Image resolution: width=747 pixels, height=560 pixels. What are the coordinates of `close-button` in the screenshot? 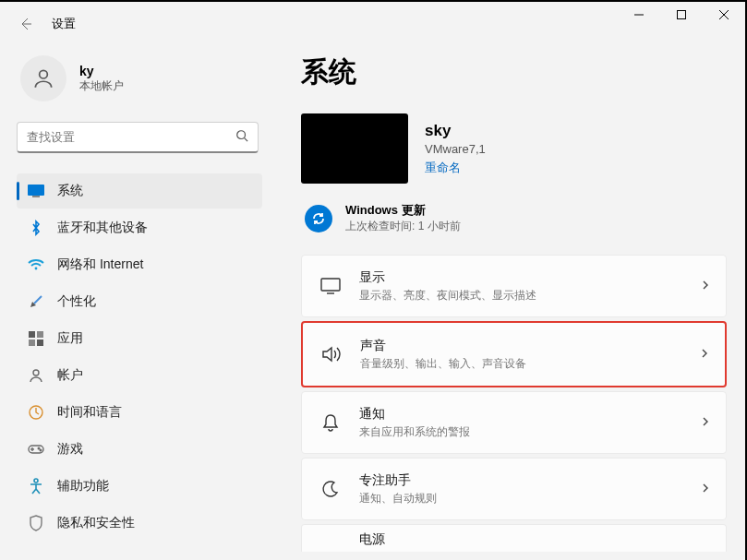 It's located at (724, 15).